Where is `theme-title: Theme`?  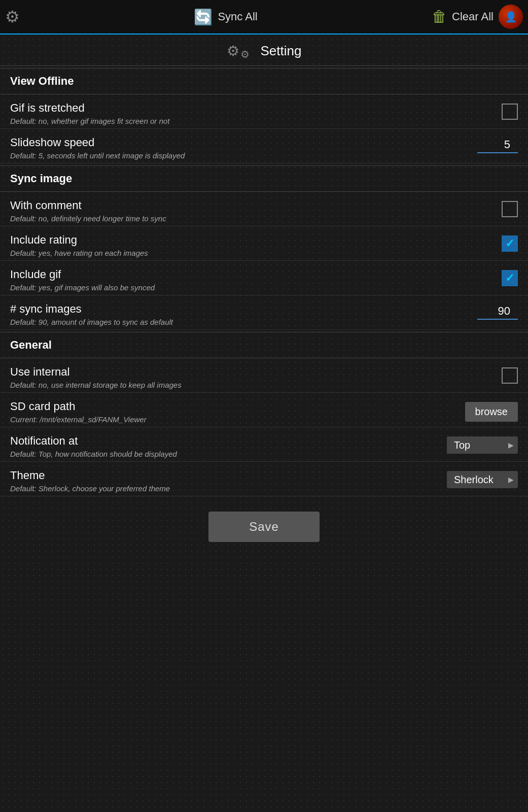
theme-title: Theme is located at coordinates (223, 476).